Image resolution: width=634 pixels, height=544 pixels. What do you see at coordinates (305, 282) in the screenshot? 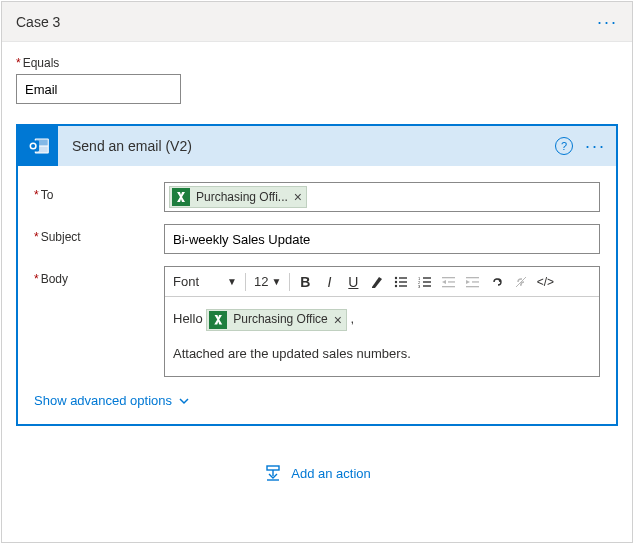
I see `bold-button: B` at bounding box center [305, 282].